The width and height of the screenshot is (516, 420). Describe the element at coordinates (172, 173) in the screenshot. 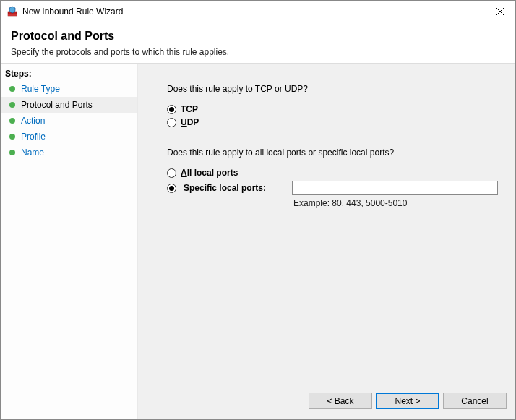

I see `radio-all-ports` at that location.